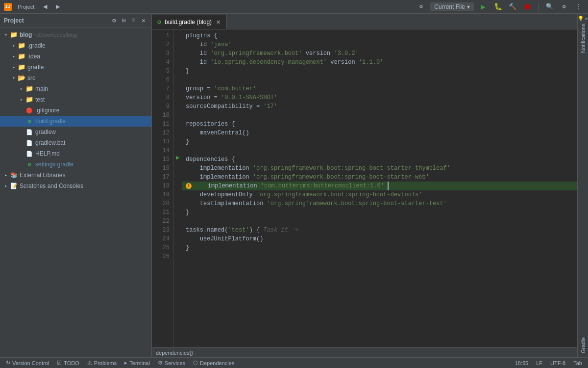 The height and width of the screenshot is (368, 588). I want to click on line-number-21: 21, so click(161, 212).